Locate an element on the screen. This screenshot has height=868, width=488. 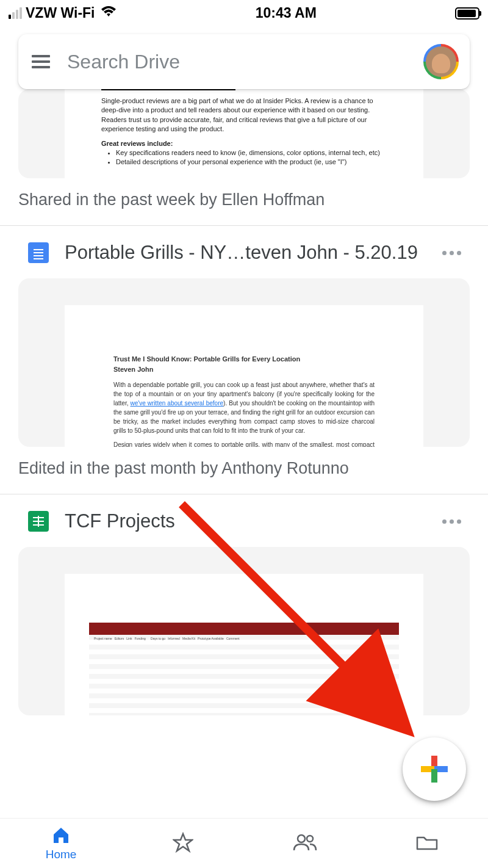
menu-icon is located at coordinates (41, 62).